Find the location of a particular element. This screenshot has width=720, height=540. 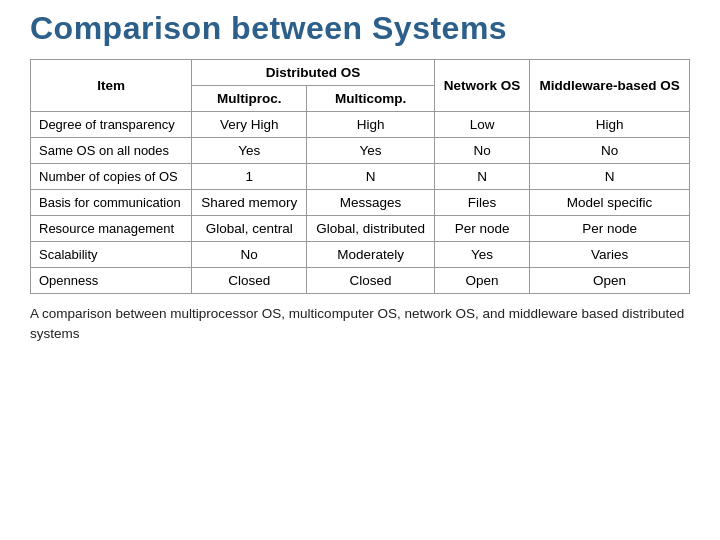

cell-multicomp-4: Global, distributed is located at coordinates (371, 229).